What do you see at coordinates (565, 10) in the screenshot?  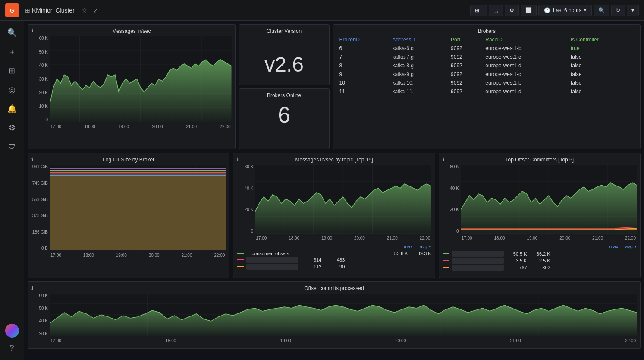 I see `time-range-picker: 🕐 Last 6 hours ▾` at bounding box center [565, 10].